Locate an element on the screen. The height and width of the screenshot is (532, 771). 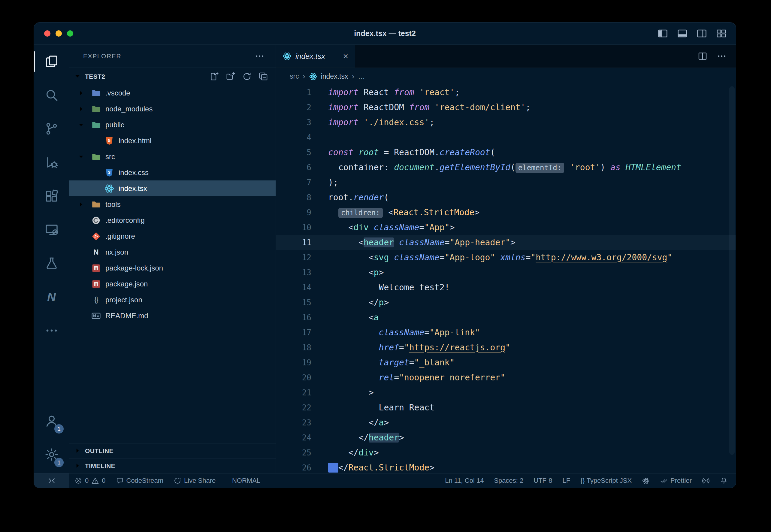
line-content: root.render( is located at coordinates (350, 197).